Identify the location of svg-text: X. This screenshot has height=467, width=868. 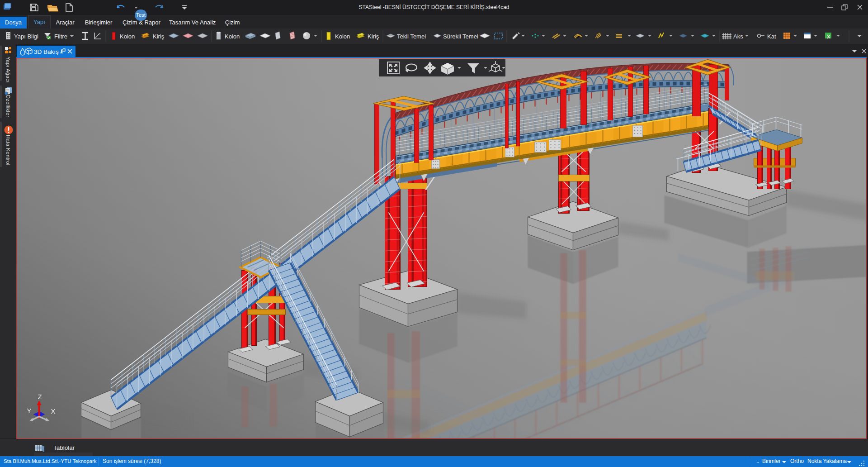
(53, 411).